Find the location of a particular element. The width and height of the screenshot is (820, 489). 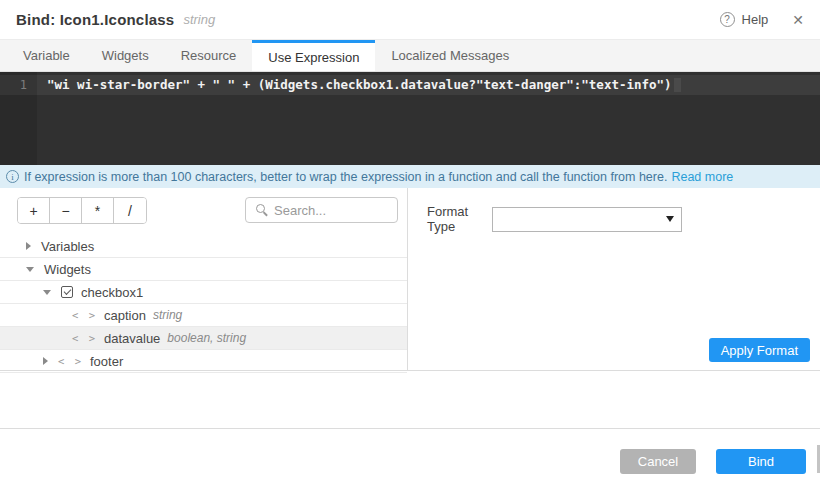

format-type-select is located at coordinates (587, 220).